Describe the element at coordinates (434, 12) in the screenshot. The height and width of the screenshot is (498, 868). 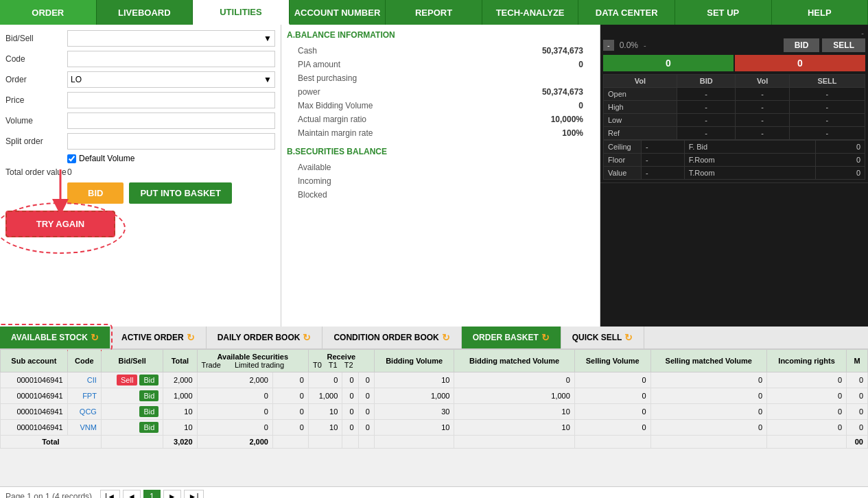
I see `nav-bar: ORDER LIVEBOARD UTILITIES ACCOUNT NUMBER…` at that location.